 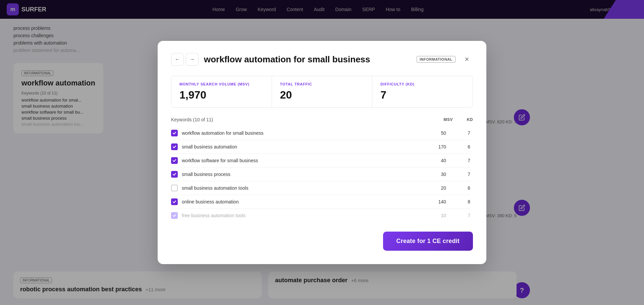 What do you see at coordinates (177, 59) in the screenshot?
I see `prev-button: ←` at bounding box center [177, 59].